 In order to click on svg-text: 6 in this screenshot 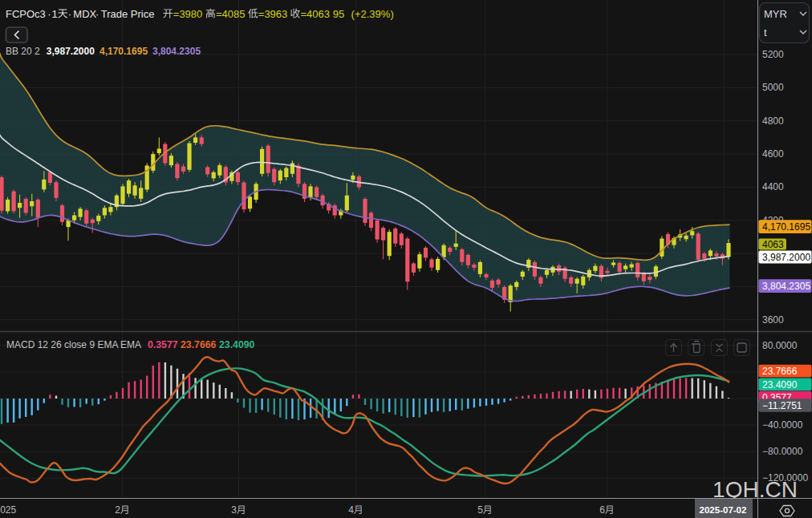, I will do `click(602, 510)`.